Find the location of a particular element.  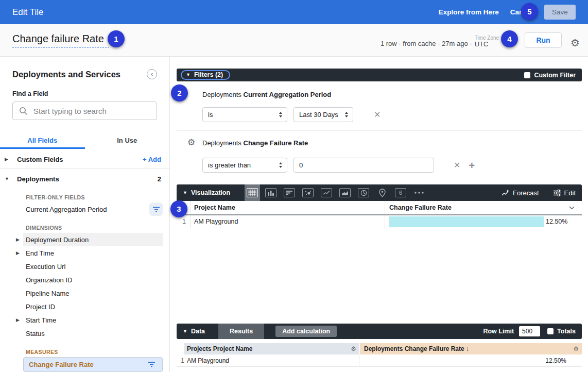

save-button: Save is located at coordinates (560, 12).